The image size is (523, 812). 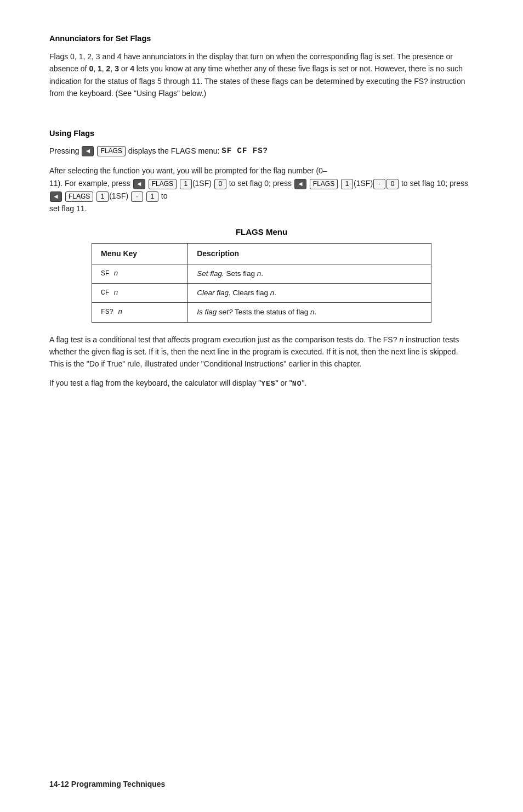 I want to click on zero-key-2: 0, so click(x=393, y=184).